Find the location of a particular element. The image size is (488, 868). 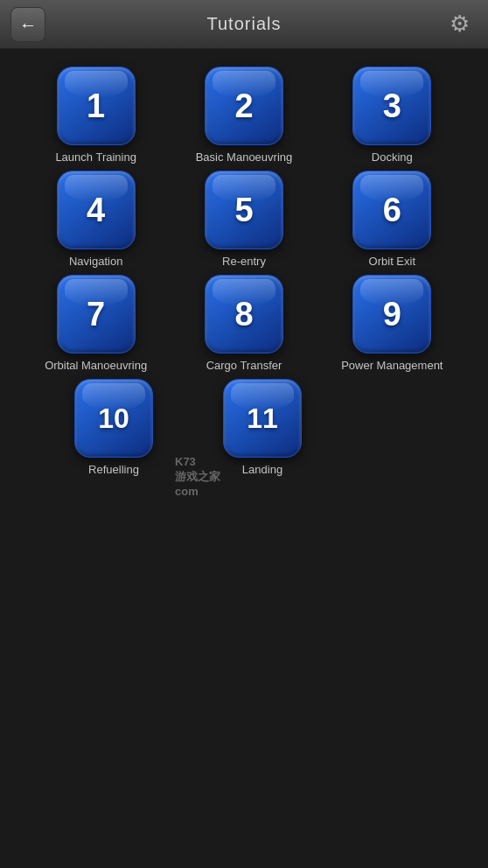

tutorial-number-1: 1 is located at coordinates (96, 107).